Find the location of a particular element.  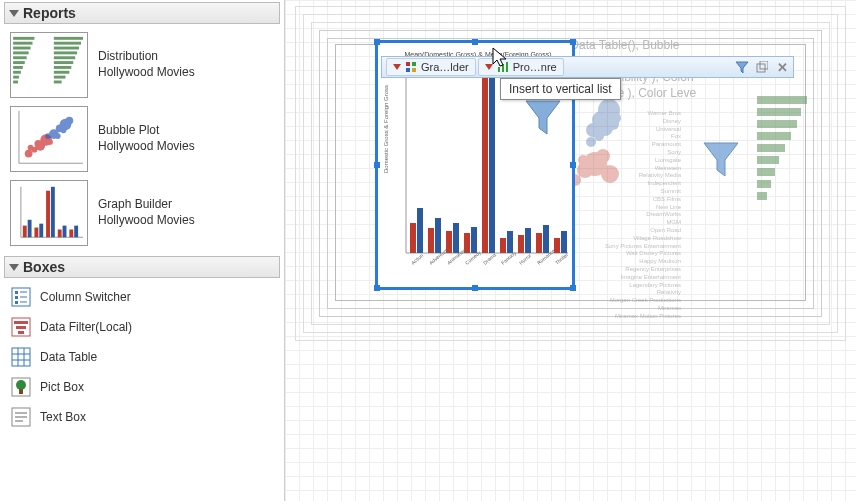

report-label: Distribution Hollywood Movies is located at coordinates (146, 64).